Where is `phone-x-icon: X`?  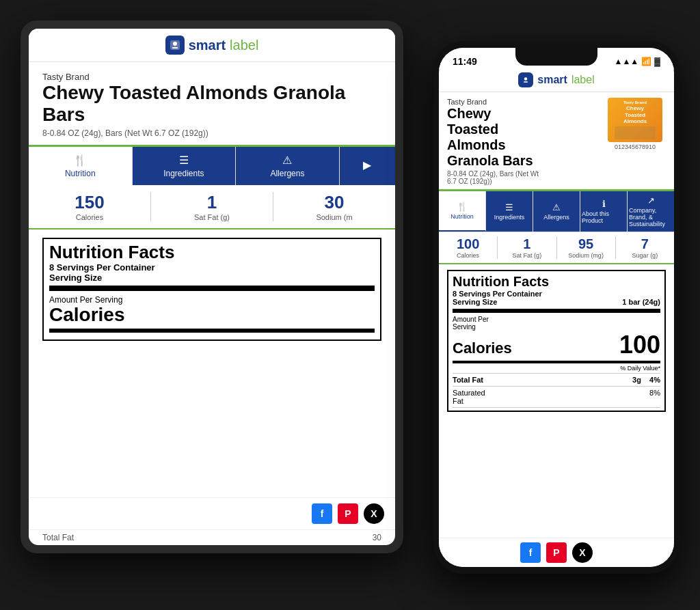
phone-x-icon: X is located at coordinates (582, 553).